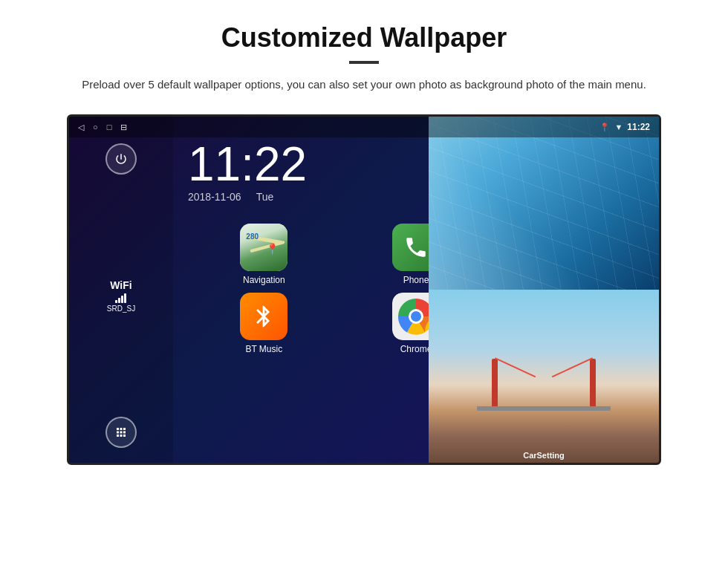 This screenshot has height=563, width=728. What do you see at coordinates (121, 309) in the screenshot?
I see `wifi-ssid: SRD_SJ` at bounding box center [121, 309].